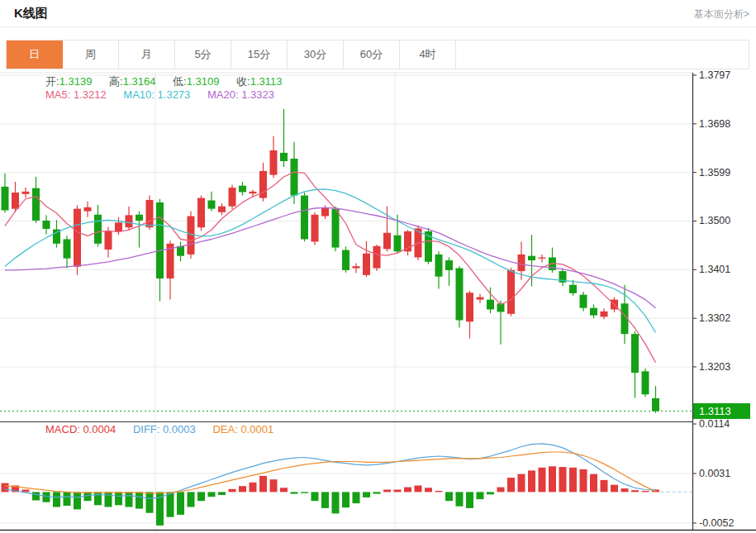  What do you see at coordinates (196, 81) in the screenshot?
I see `low-readout: 低:1.3109` at bounding box center [196, 81].